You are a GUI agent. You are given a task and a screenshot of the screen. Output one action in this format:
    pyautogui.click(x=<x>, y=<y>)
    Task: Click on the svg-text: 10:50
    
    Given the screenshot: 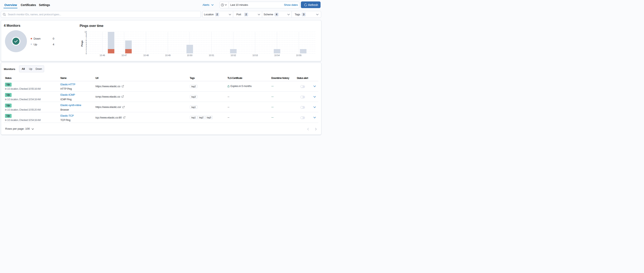 What is the action you would take?
    pyautogui.click(x=190, y=55)
    